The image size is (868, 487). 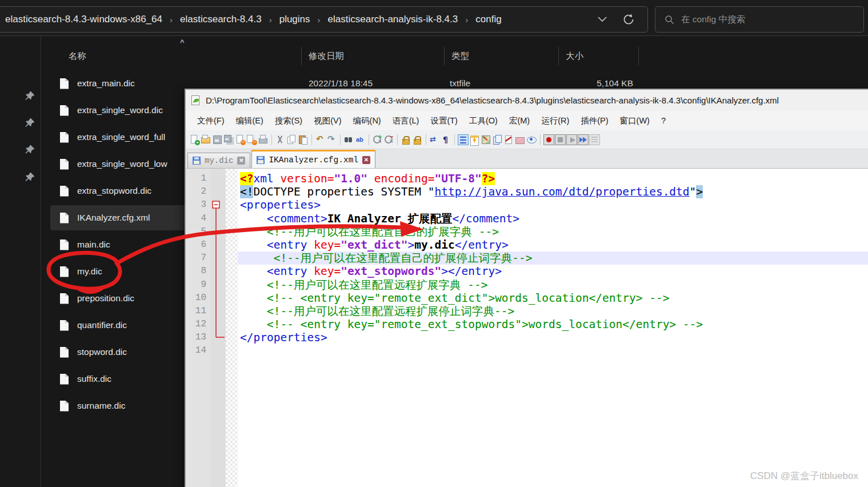 What do you see at coordinates (483, 121) in the screenshot?
I see `menu-item: 工具(O)` at bounding box center [483, 121].